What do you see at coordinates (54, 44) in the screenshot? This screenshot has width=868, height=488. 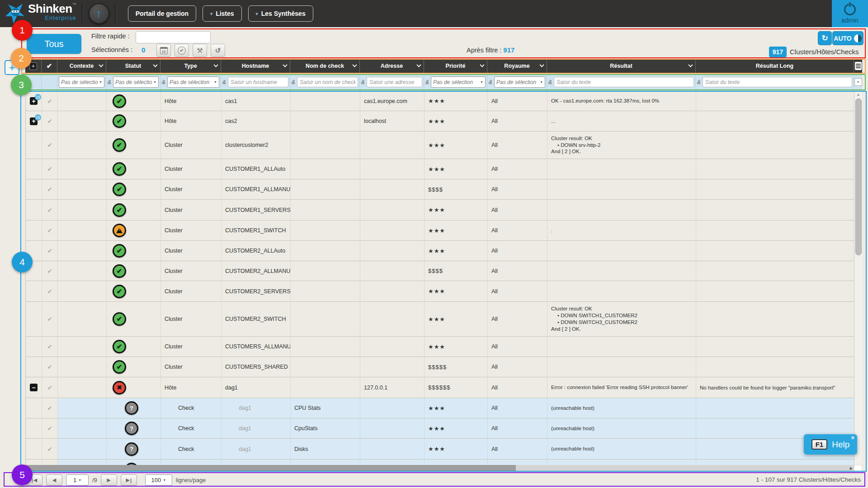 I see `tab-tous: Tous` at bounding box center [54, 44].